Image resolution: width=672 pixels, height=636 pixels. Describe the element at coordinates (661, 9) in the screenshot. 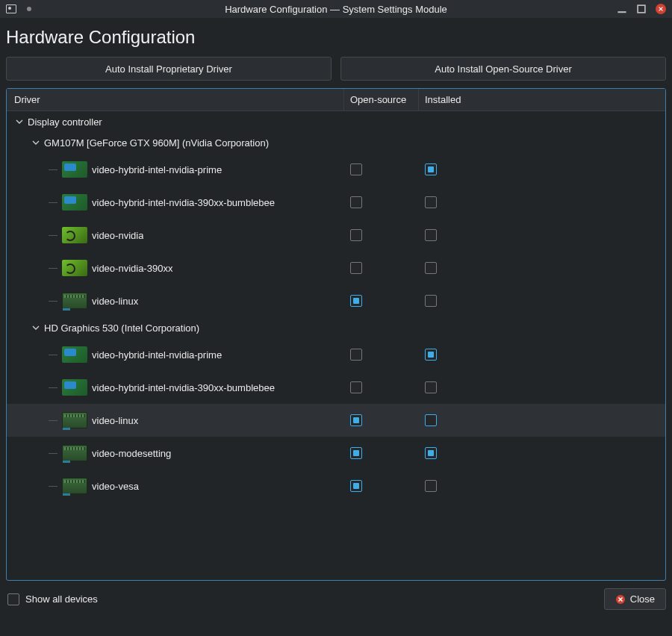

I see `window-close-icon` at that location.